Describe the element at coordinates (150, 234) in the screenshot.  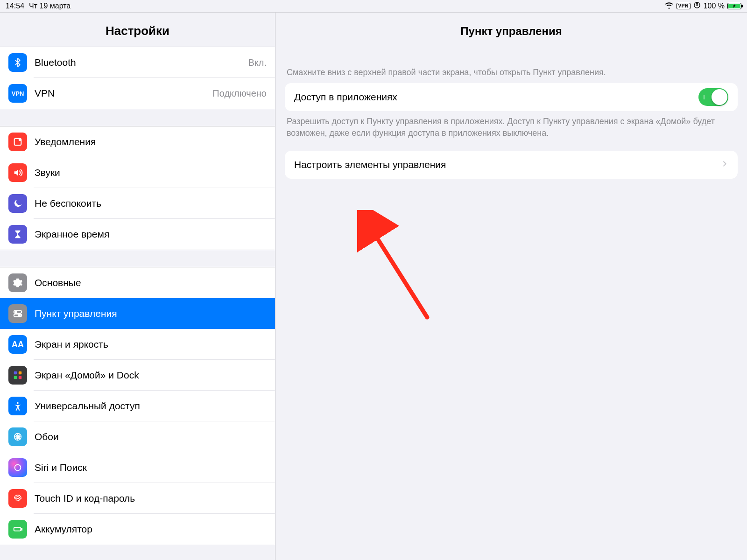
I see `sidebar-item-label: Экранное время` at that location.